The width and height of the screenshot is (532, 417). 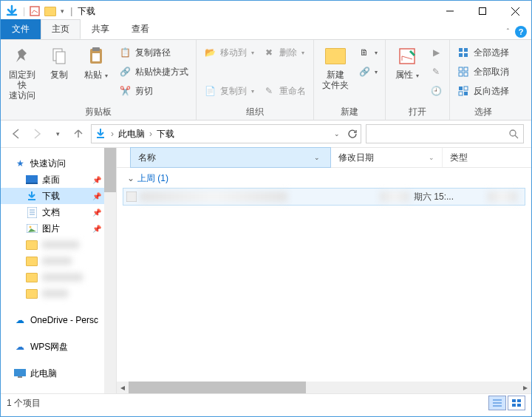 What do you see at coordinates (154, 72) in the screenshot?
I see `paste-shortcut-button: 🔗粘贴快捷方式` at bounding box center [154, 72].